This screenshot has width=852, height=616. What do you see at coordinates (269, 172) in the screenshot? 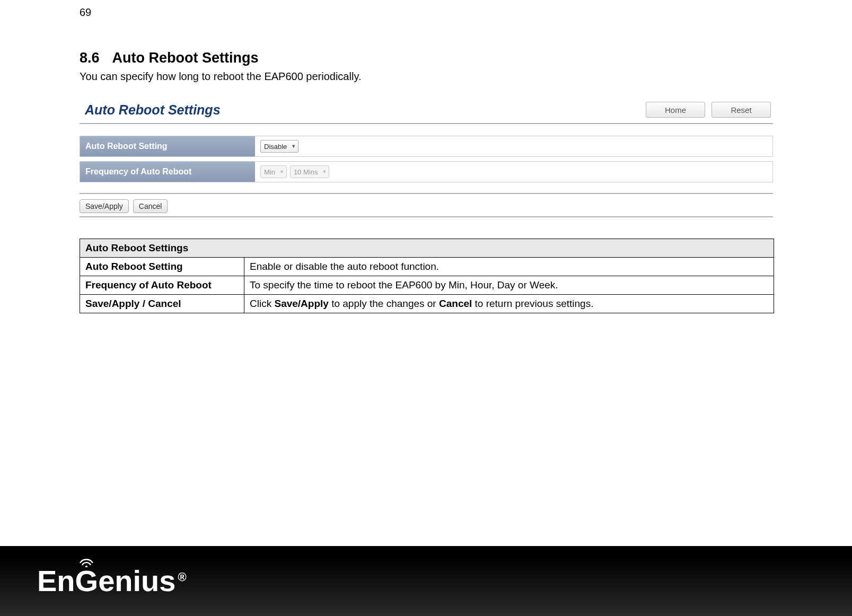
I see `select-value: Min` at bounding box center [269, 172].